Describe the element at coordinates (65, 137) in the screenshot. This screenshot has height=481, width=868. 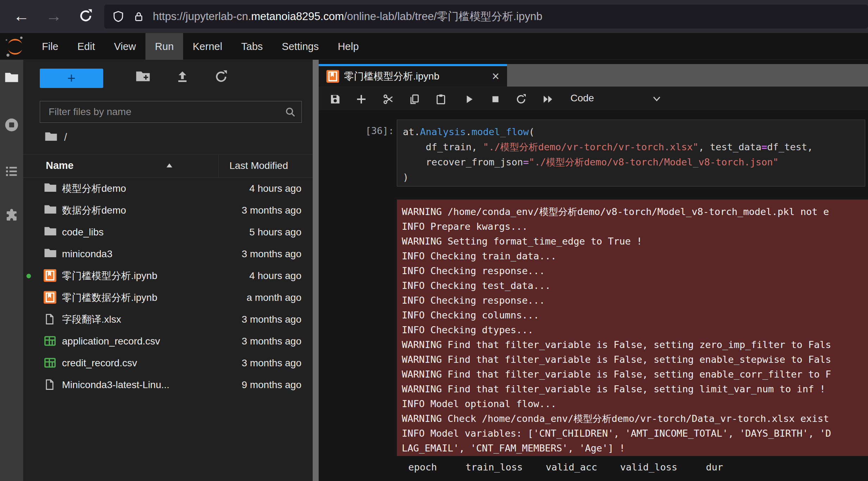
I see `breadcrumb-root: /` at that location.